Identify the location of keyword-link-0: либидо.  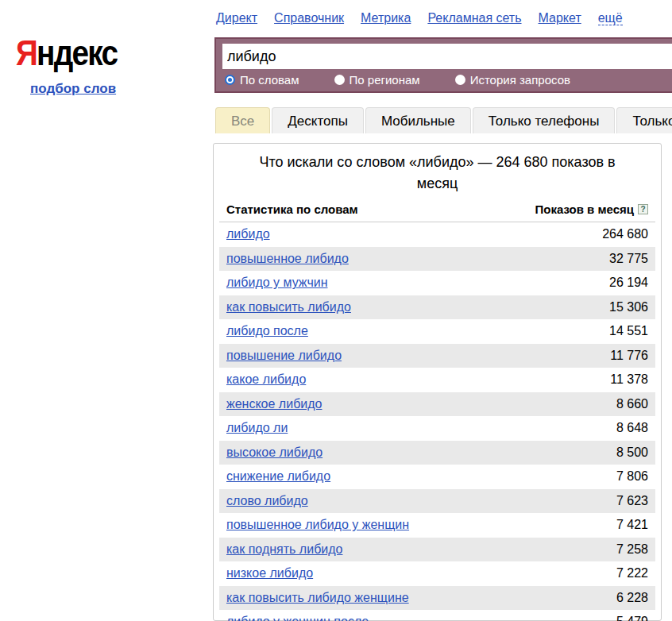
(248, 234).